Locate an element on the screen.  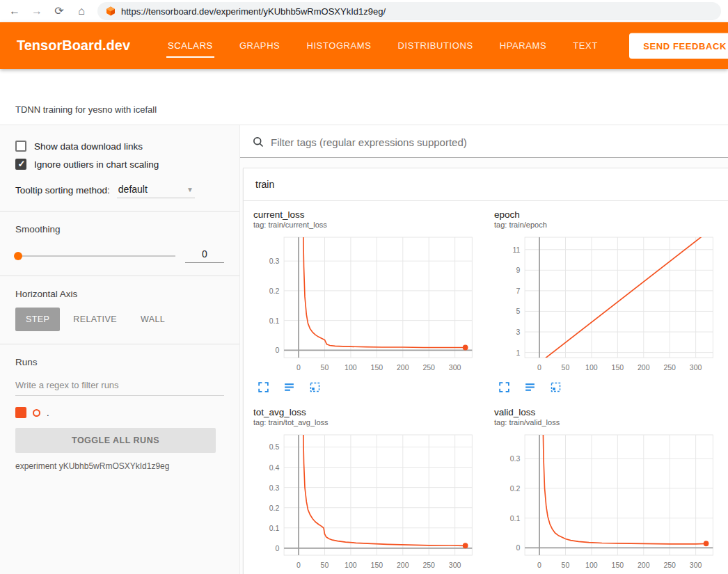
run-checkbox is located at coordinates (21, 413).